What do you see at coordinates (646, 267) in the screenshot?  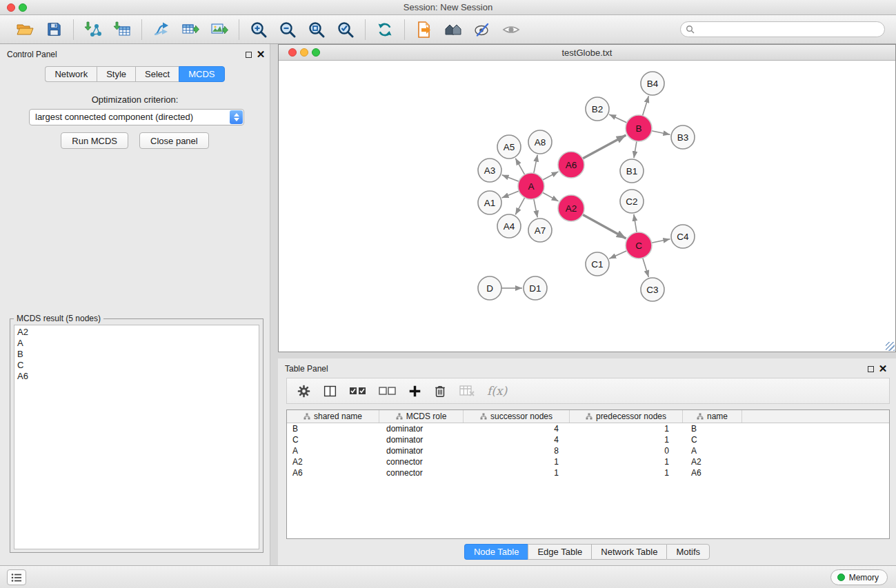 I see `graph-edge-C-C3` at bounding box center [646, 267].